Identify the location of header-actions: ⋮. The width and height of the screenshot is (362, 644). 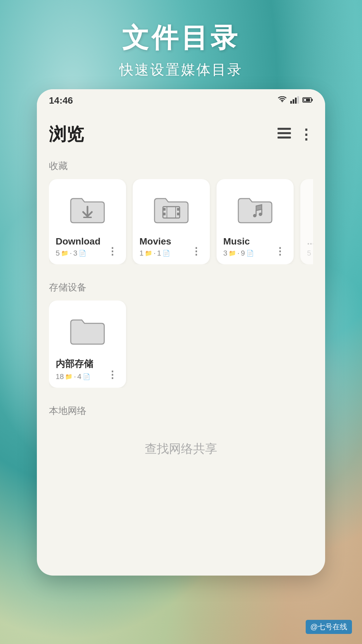
(295, 135).